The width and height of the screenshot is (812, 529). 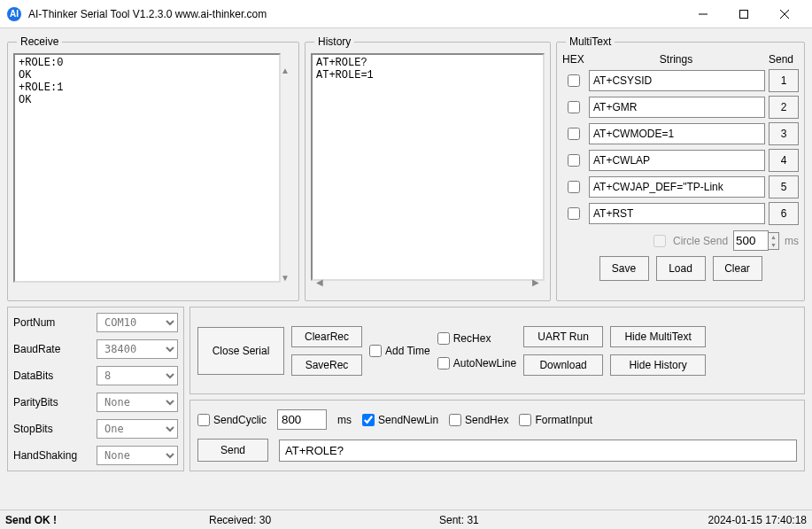 I want to click on circle-send-value, so click(x=751, y=241).